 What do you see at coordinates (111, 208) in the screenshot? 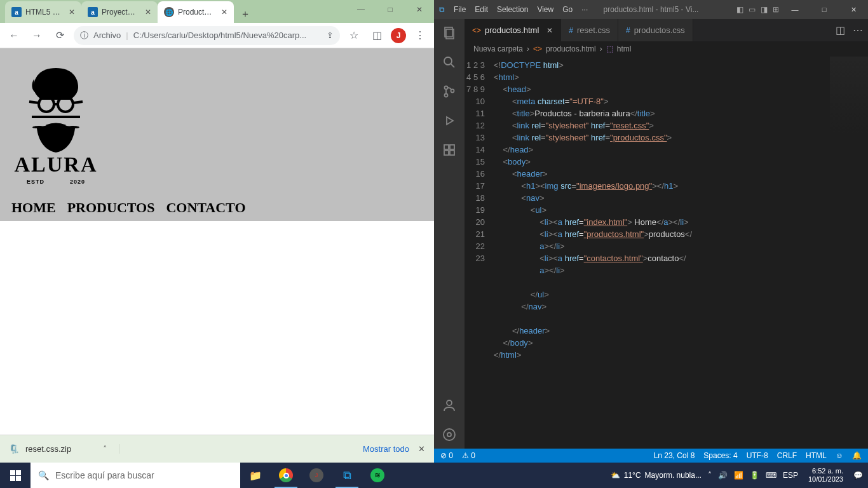
I see `nav-productos: PRODUCTOS` at bounding box center [111, 208].